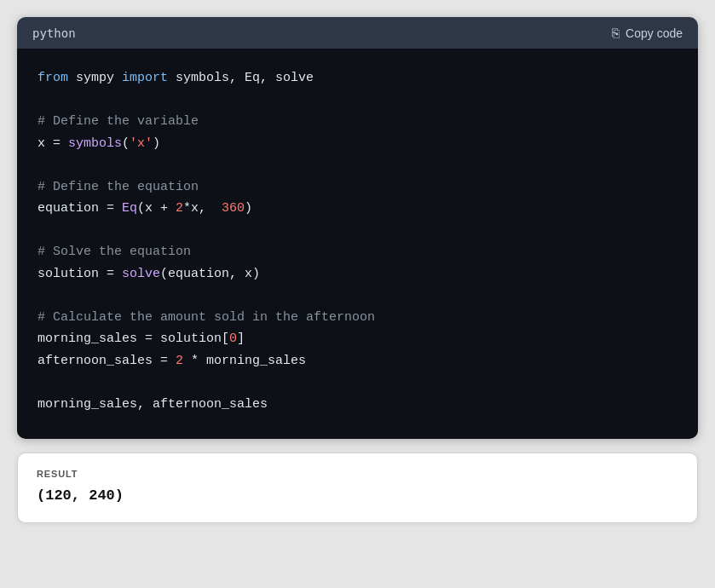  What do you see at coordinates (358, 78) in the screenshot?
I see `code-line: from sympy import symbols, Eq, solve` at bounding box center [358, 78].